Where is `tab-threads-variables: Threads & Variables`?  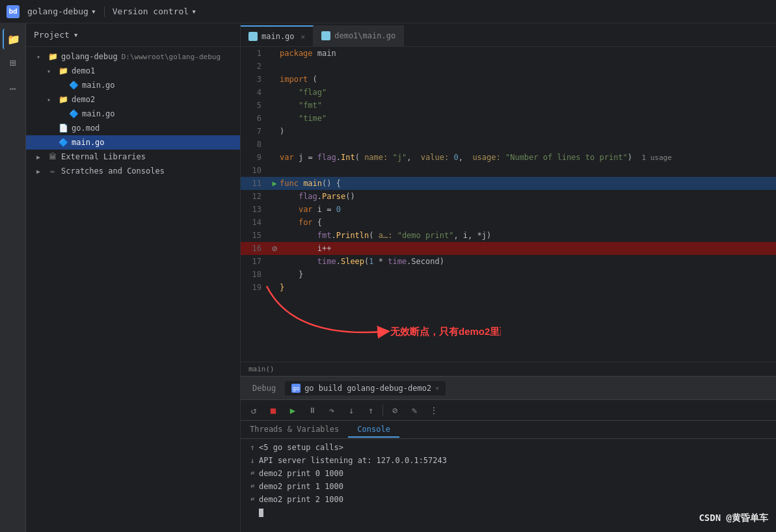
tab-threads-variables: Threads & Variables is located at coordinates (294, 430).